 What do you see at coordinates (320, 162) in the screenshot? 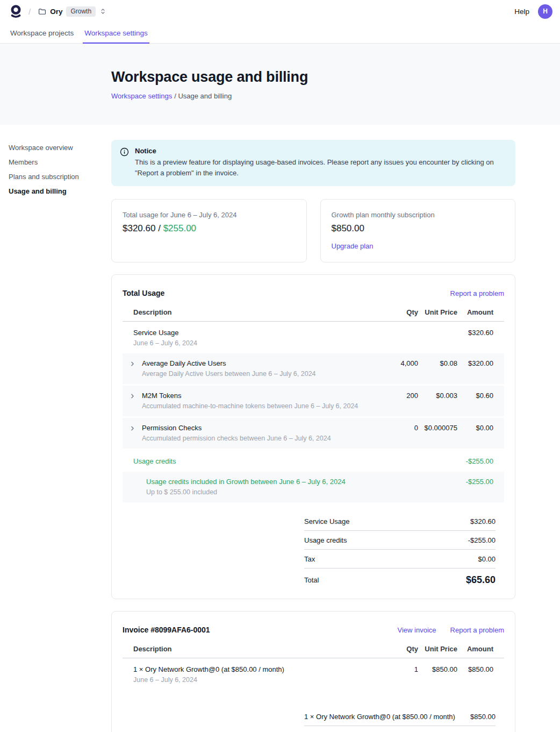
I see `notice-text: Notice This is a preview feature for dis…` at bounding box center [320, 162].